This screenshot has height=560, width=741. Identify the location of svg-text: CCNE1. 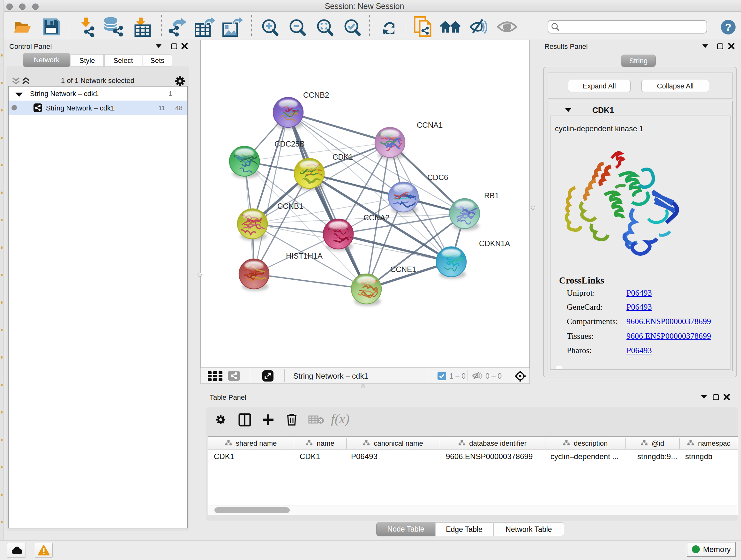
(403, 269).